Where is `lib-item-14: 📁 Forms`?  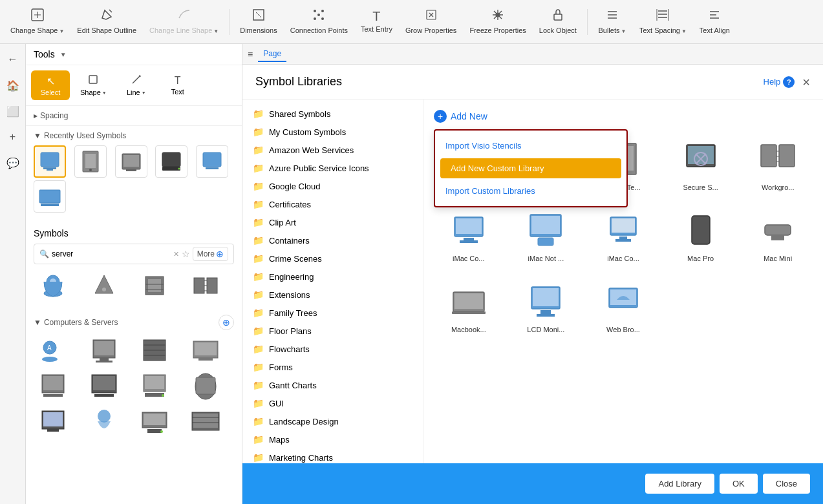
lib-item-14: 📁 Forms is located at coordinates (332, 367).